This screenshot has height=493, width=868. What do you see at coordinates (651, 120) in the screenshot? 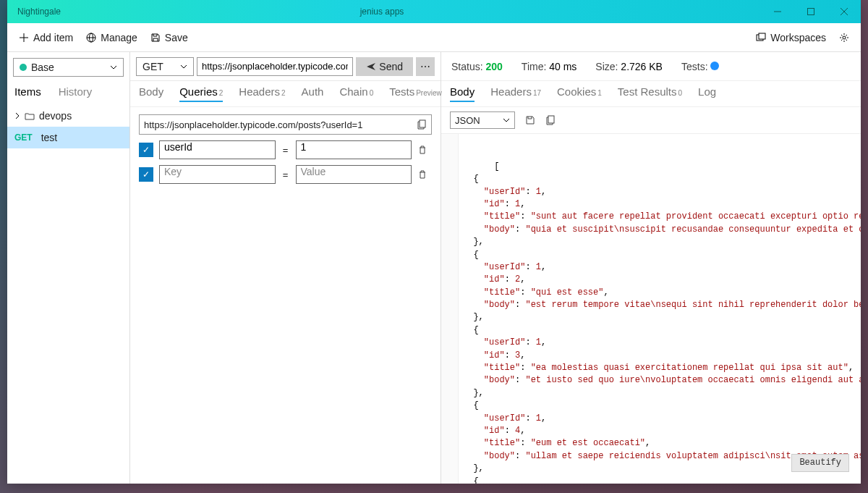
I see `response-toolbar: JSON` at bounding box center [651, 120].